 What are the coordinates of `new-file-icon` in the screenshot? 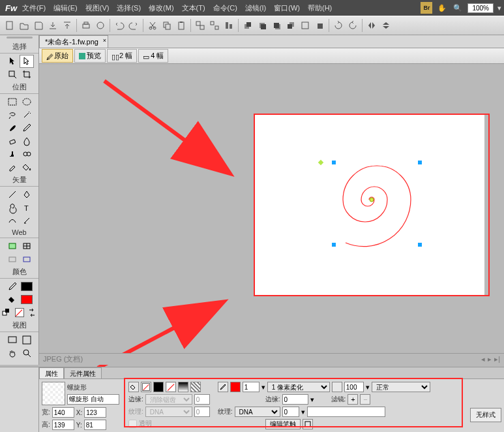 It's located at (10, 25).